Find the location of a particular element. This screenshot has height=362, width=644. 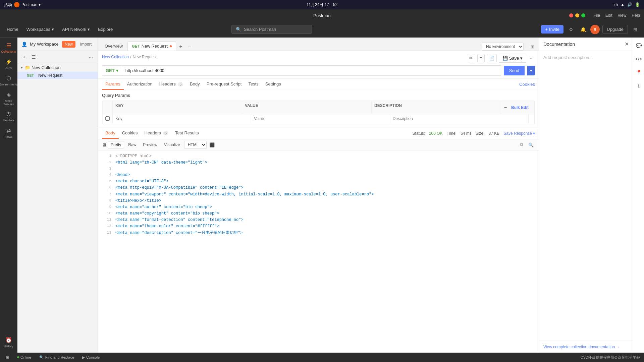

format-pretty-btn: Pretty is located at coordinates (116, 145).